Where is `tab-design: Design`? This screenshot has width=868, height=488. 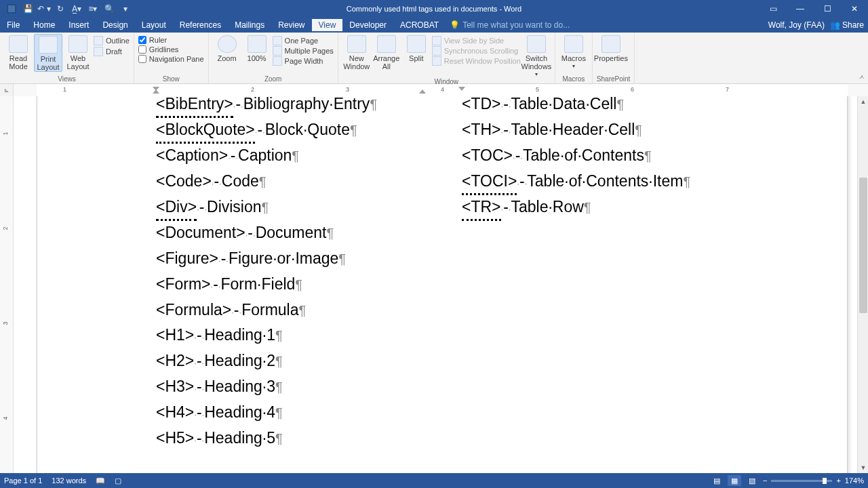
tab-design: Design is located at coordinates (115, 25).